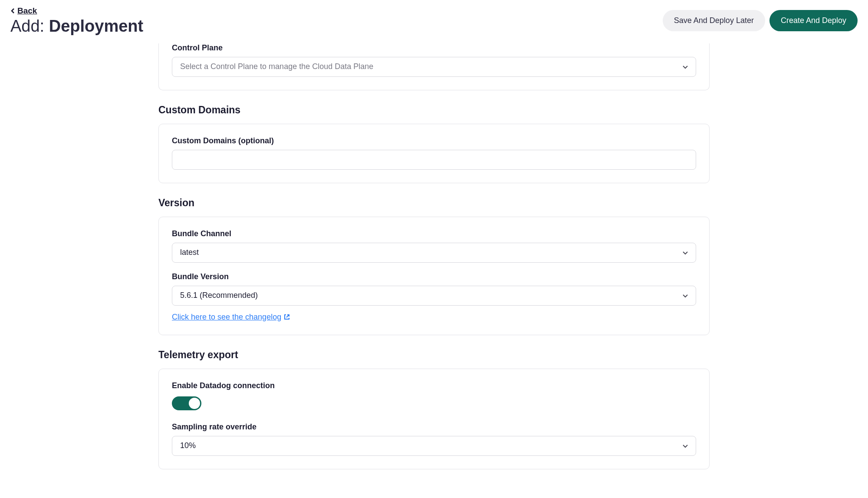  Describe the element at coordinates (434, 160) in the screenshot. I see `custom-domains-input-wrap` at that location.